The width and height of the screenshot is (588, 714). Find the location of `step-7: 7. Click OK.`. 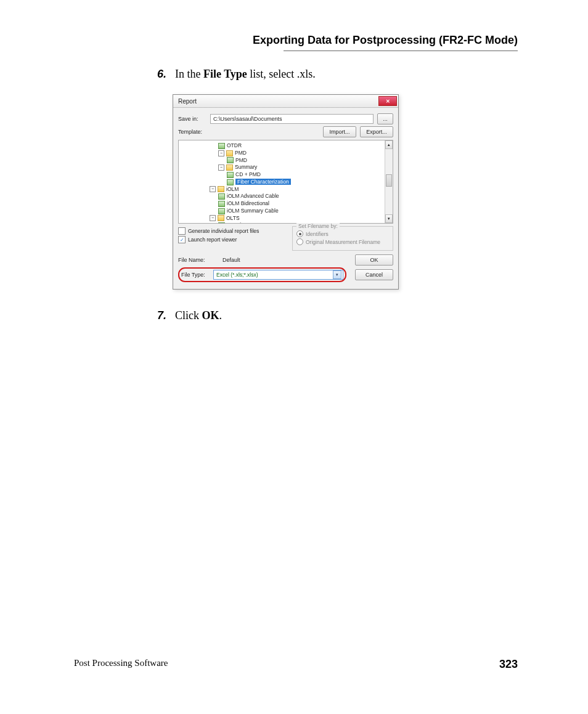

step-7: 7. Click OK. is located at coordinates (333, 315).